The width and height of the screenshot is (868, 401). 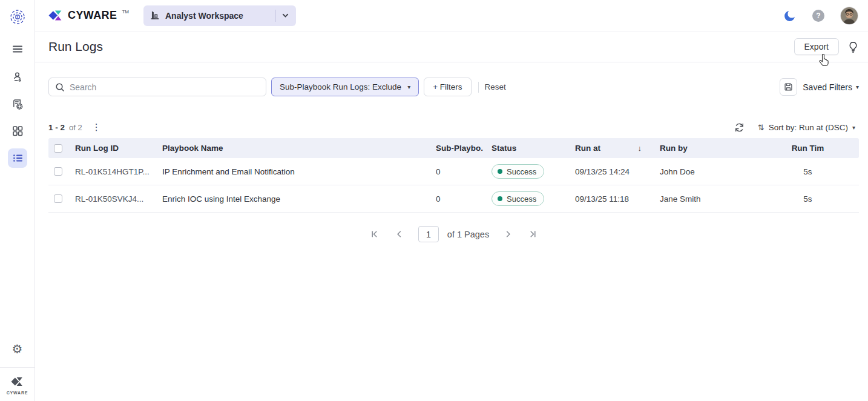 What do you see at coordinates (610, 172) in the screenshot?
I see `run-at-cell: 09/13/25 14:24` at bounding box center [610, 172].